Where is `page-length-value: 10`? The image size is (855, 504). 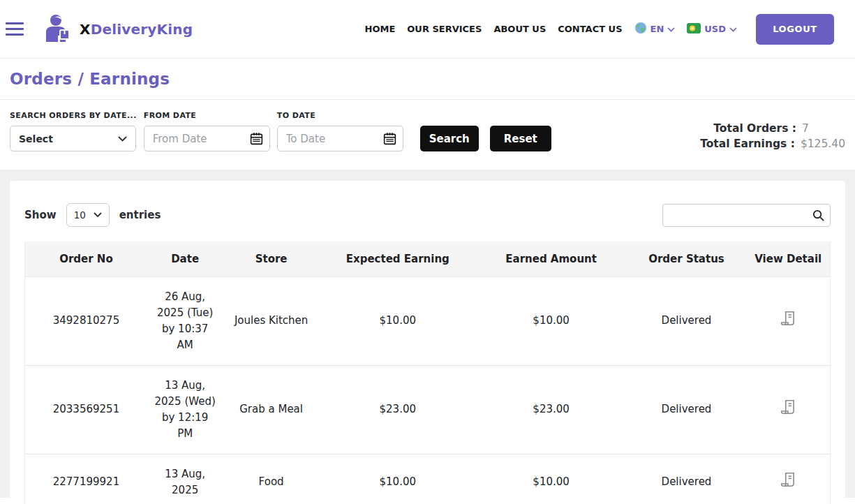 page-length-value: 10 is located at coordinates (80, 215).